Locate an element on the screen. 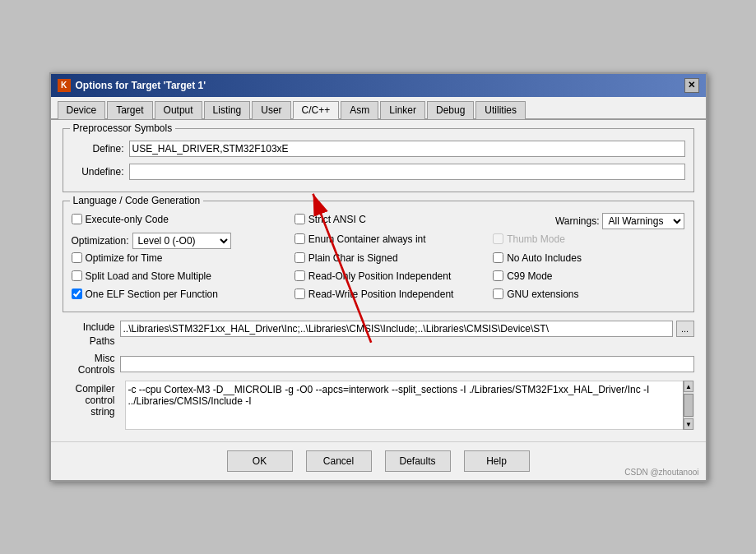 The width and height of the screenshot is (756, 554). app-icon: K is located at coordinates (64, 85).